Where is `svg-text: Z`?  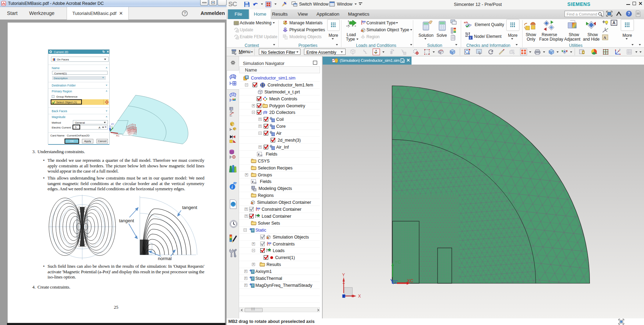 svg-text: Z is located at coordinates (344, 297).